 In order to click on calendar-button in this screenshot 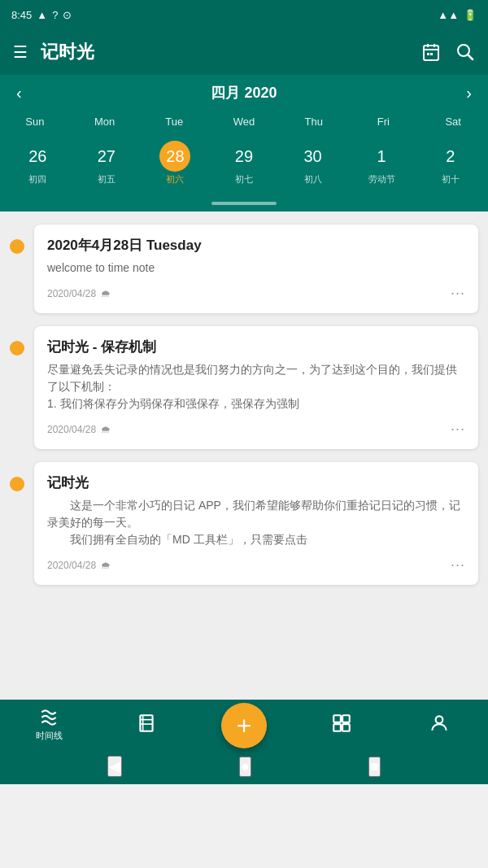, I will do `click(431, 52)`.